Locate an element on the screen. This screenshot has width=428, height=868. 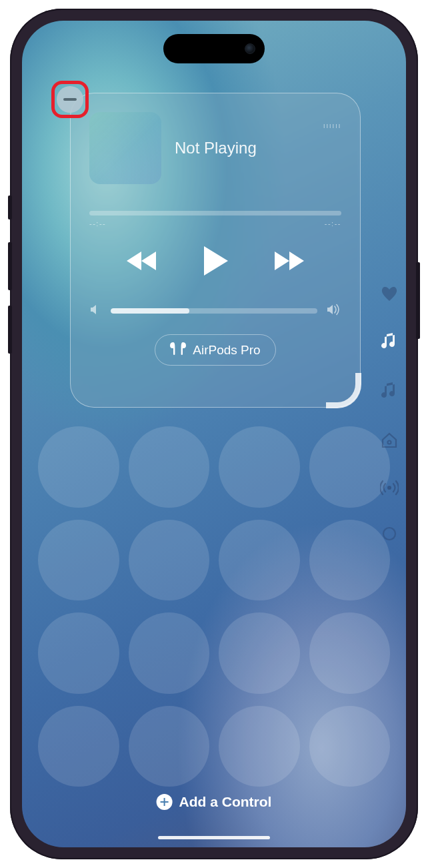
audio-output-label: AirPods Pro is located at coordinates (227, 350).